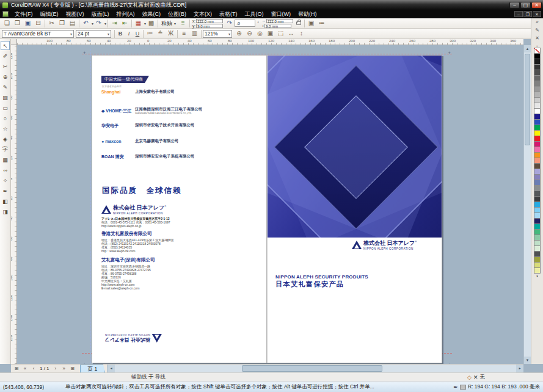 The width and height of the screenshot is (543, 392). What do you see at coordinates (239, 34) in the screenshot?
I see `zoom-in-icon: ⊕` at bounding box center [239, 34].